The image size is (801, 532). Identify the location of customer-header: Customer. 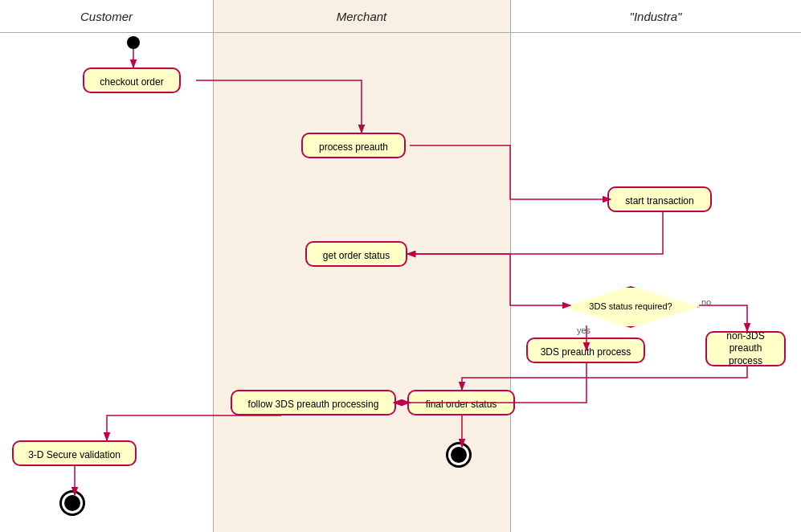
(106, 16).